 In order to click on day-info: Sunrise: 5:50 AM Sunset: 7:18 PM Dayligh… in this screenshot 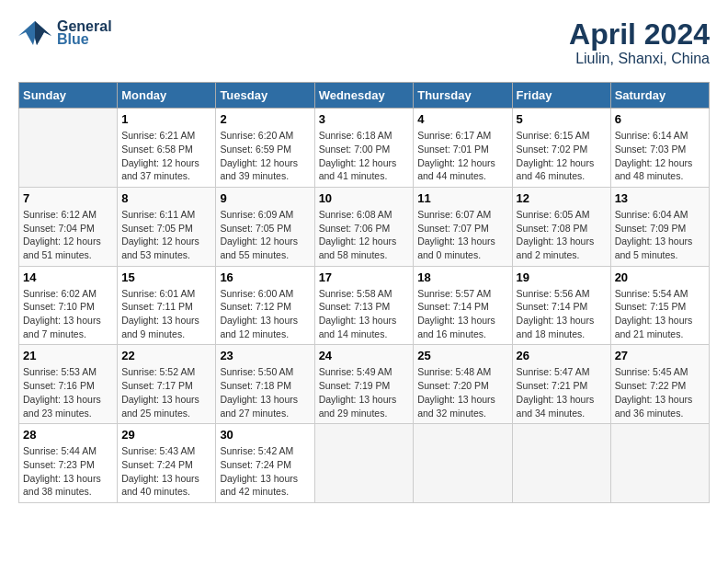, I will do `click(265, 392)`.